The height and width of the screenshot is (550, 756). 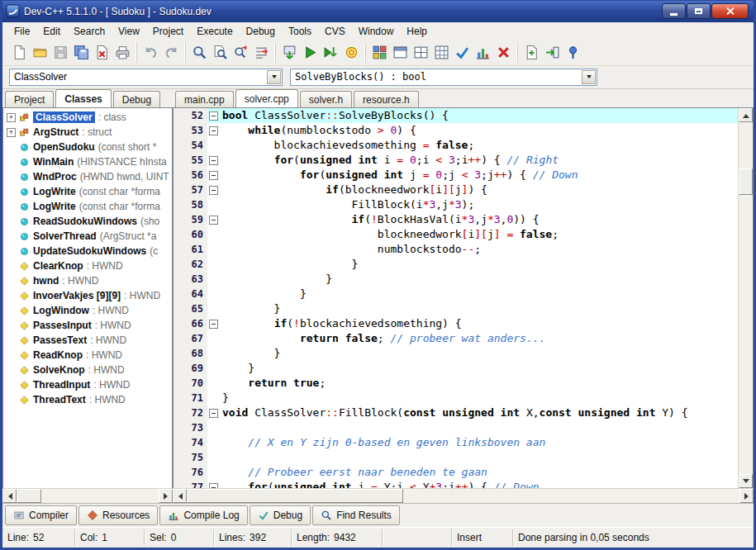 What do you see at coordinates (311, 53) in the screenshot?
I see `run-button` at bounding box center [311, 53].